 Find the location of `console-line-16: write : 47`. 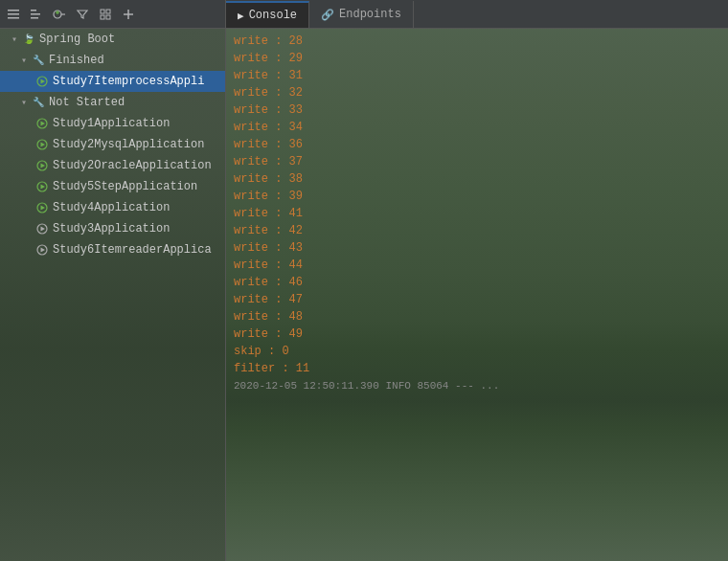

console-line-16: write : 47 is located at coordinates (477, 300).